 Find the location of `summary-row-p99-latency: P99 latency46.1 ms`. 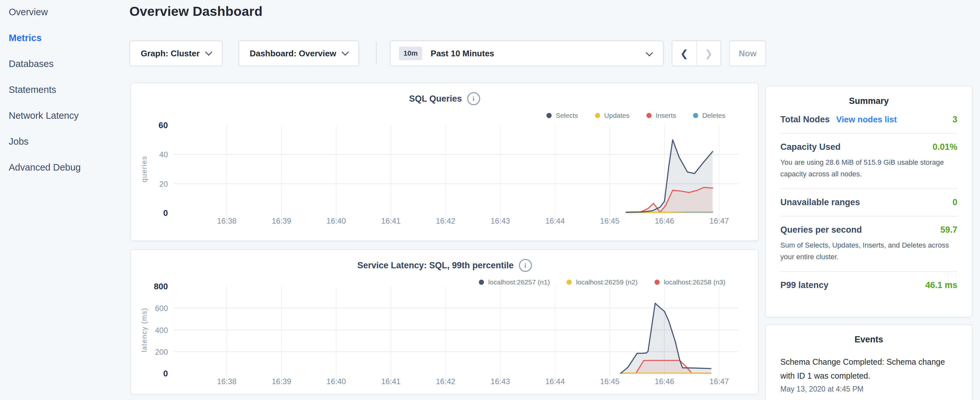

summary-row-p99-latency: P99 latency46.1 ms is located at coordinates (869, 285).